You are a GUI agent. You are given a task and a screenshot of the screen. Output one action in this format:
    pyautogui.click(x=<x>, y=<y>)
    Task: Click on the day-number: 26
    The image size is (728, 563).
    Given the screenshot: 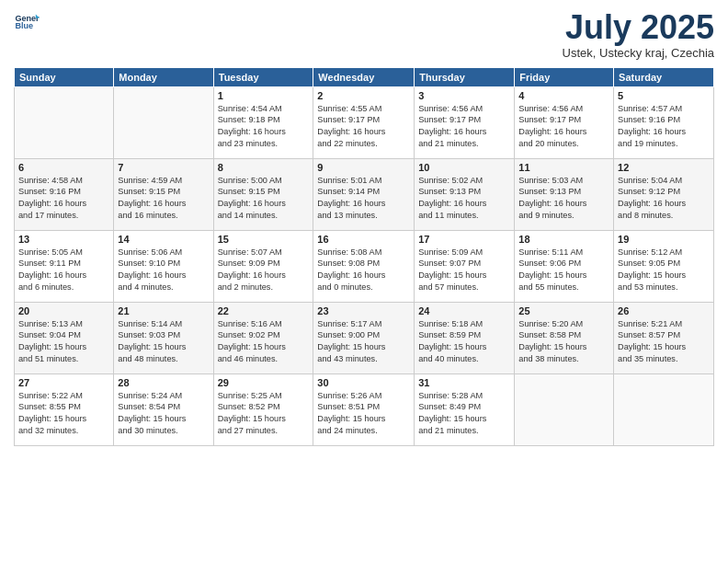 What is the action you would take?
    pyautogui.click(x=664, y=311)
    